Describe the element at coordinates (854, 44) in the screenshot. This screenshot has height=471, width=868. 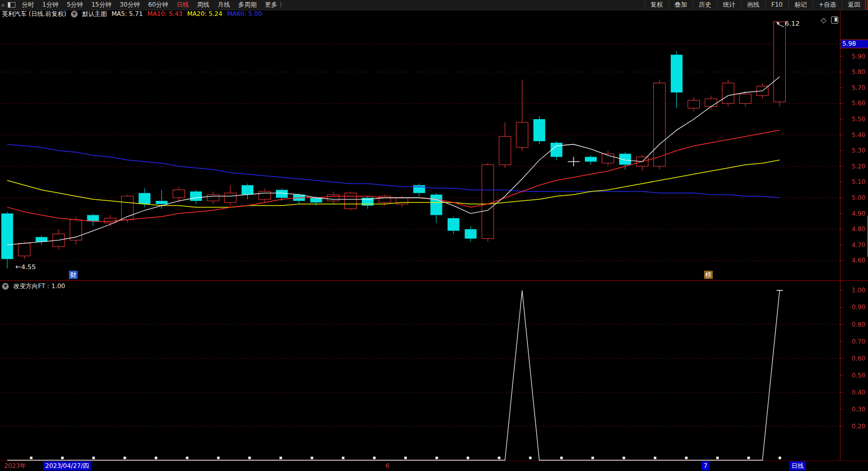
I see `last-price-tag: 5.98` at that location.